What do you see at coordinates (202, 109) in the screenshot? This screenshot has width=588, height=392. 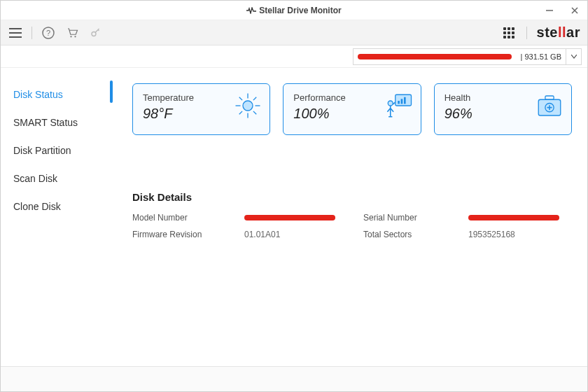 I see `card-temperature: Temperature 98°F` at bounding box center [202, 109].